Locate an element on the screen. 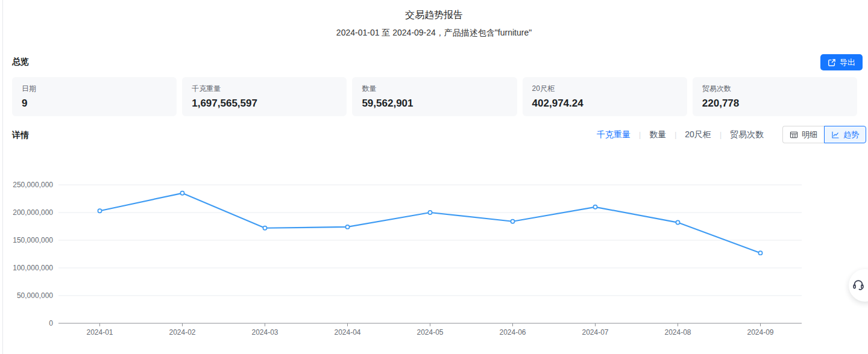 The image size is (868, 354). y-axis-tick-label: 250,000,000 is located at coordinates (33, 185).